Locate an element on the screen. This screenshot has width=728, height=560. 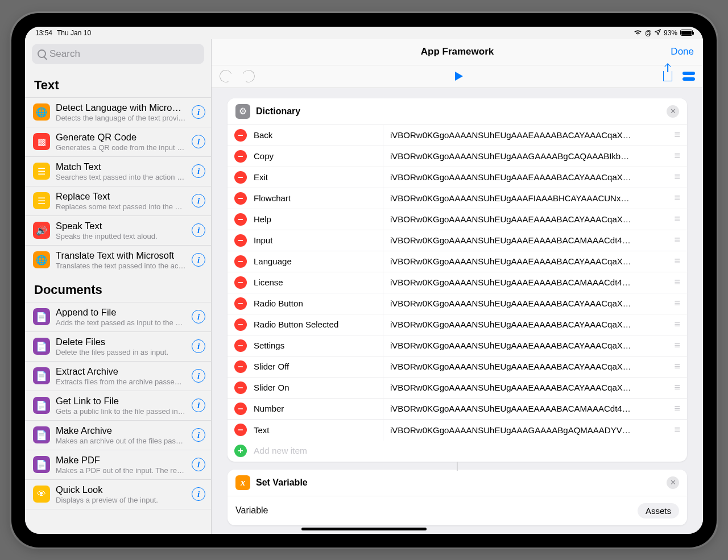
dict-key: Radio Button is located at coordinates (318, 304).